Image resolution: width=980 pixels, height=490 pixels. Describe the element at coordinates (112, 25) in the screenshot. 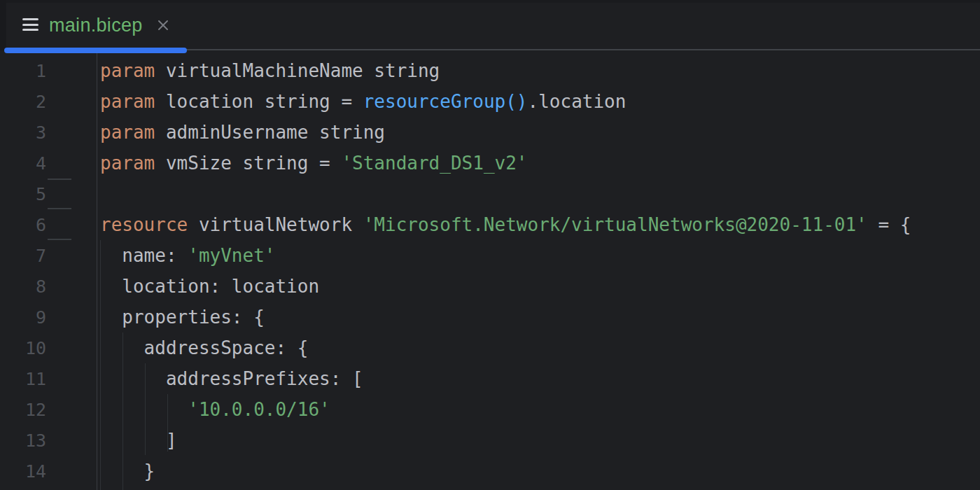

I see `tab-main-bicep: main.bicep` at that location.